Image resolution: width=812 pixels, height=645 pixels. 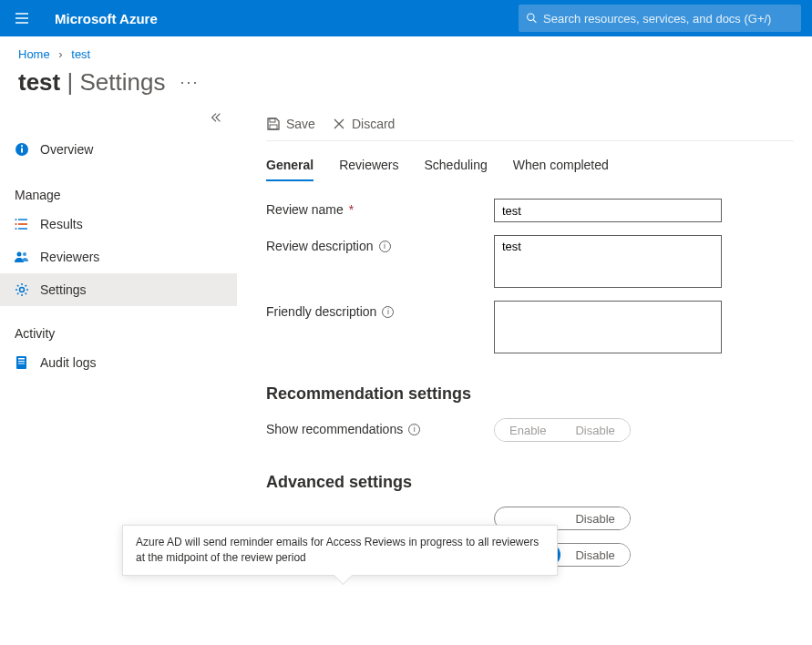 I want to click on tab-when-completed: When completed, so click(x=561, y=169).